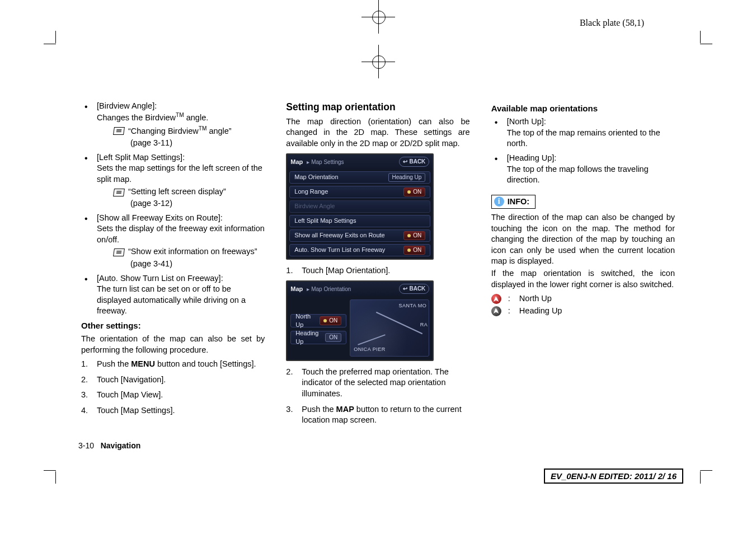  I want to click on list-item: [Heading Up]: The top of the map follows…, so click(583, 169).